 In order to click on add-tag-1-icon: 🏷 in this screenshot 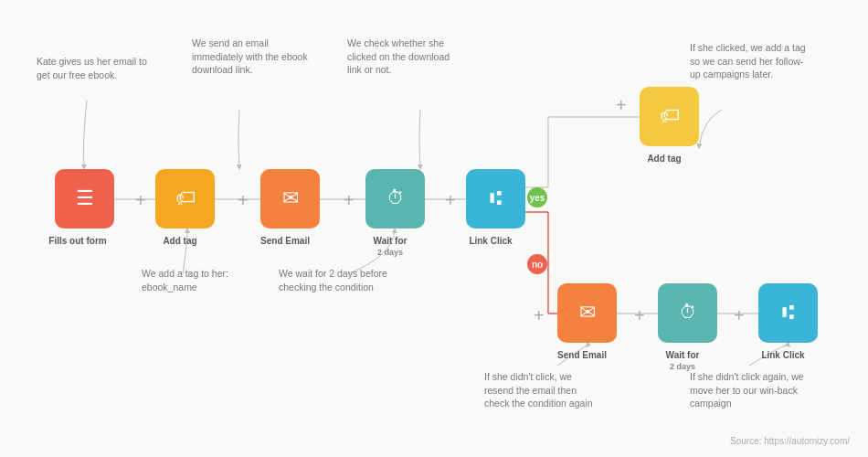, I will do `click(185, 198)`.